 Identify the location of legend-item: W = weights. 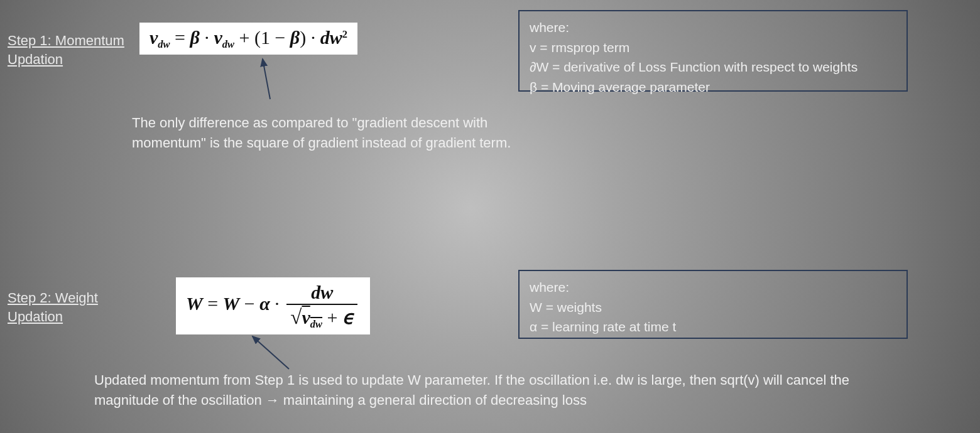
(713, 307).